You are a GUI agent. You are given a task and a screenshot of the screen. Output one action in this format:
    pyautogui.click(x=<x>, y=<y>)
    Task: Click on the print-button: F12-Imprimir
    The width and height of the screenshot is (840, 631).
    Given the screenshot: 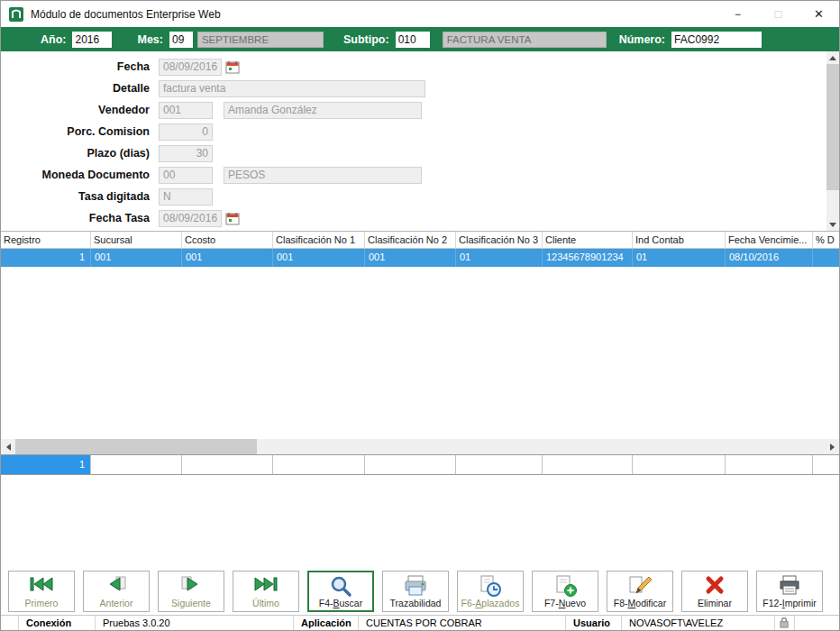 What is the action you would take?
    pyautogui.click(x=790, y=591)
    